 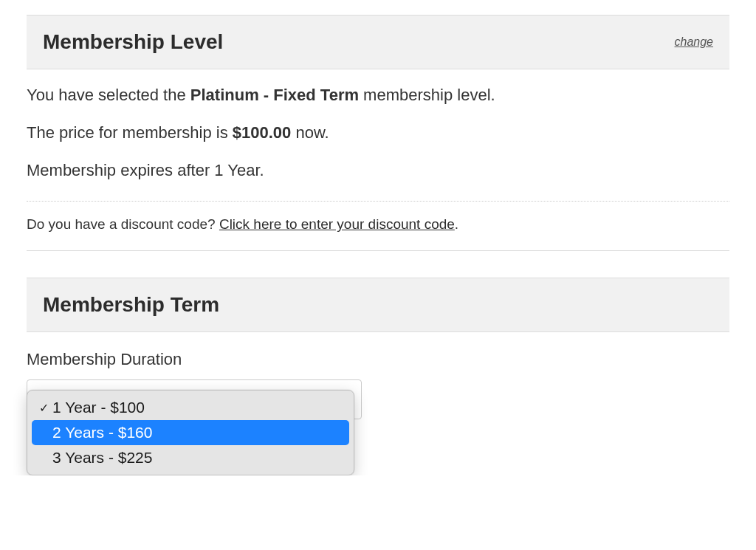 What do you see at coordinates (378, 376) in the screenshot?
I see `membership-term-body: Membership Duration ✓ 1 Year - $100 2 Ye…` at bounding box center [378, 376].